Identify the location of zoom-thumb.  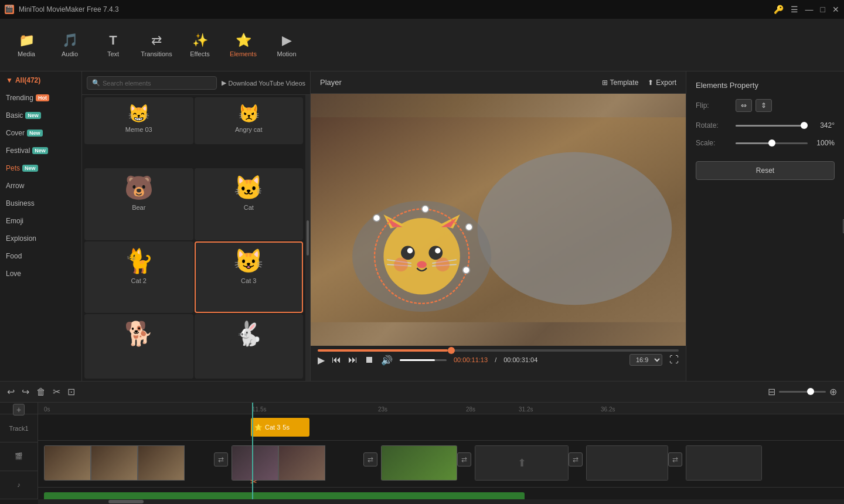
(811, 391).